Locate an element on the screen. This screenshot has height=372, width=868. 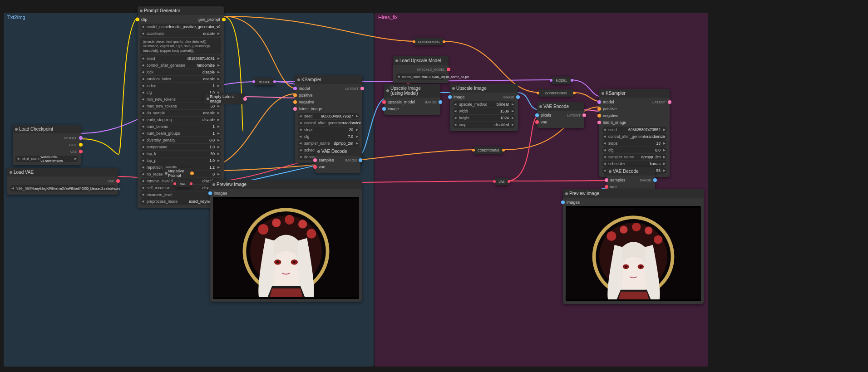
node-upscale-with-model: Upscale Image (using Model) upscale_mode… is located at coordinates (412, 99).